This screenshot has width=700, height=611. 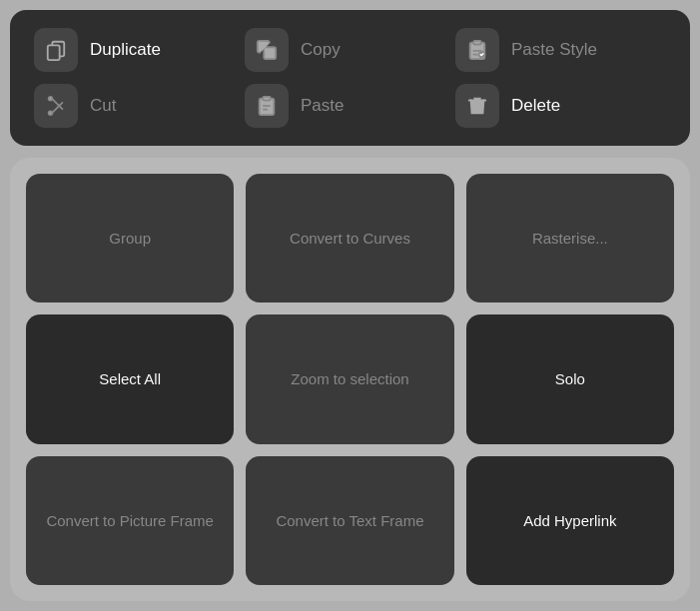 What do you see at coordinates (350, 521) in the screenshot?
I see `convert-text-label: Convert to Text Frame` at bounding box center [350, 521].